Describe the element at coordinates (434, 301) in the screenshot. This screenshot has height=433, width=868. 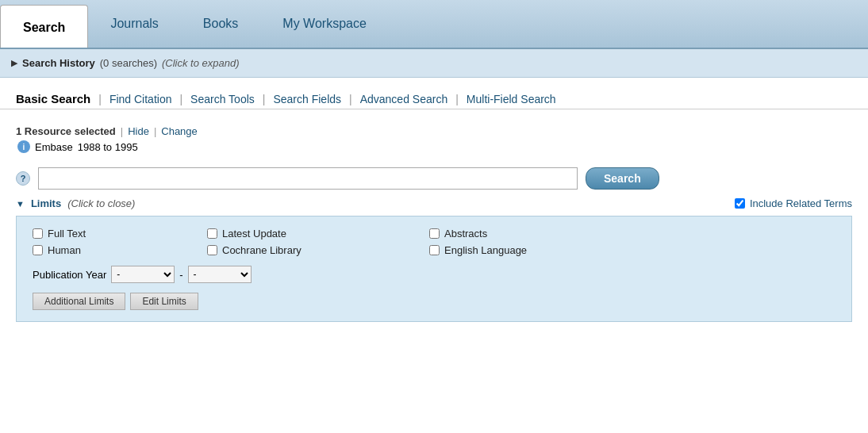
I see `action-buttons: Additional Limits Edit Limits` at that location.